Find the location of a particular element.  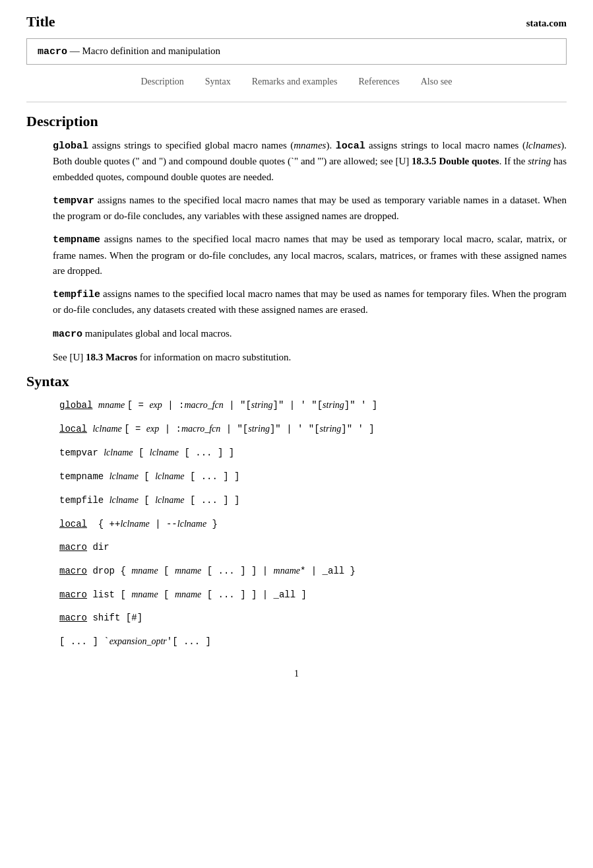

syntax-line-macro-list: macro list [ mname [ mname [ ... ] ] | _… is located at coordinates (313, 595).